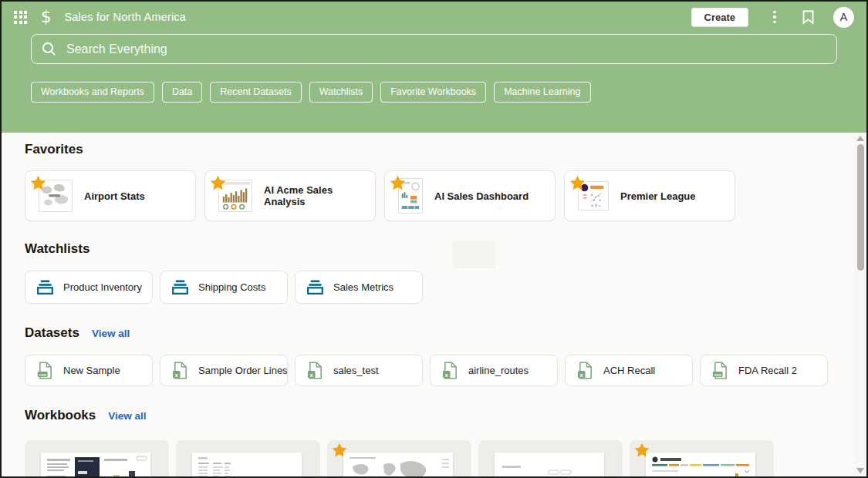 The image size is (868, 478). I want to click on search-bar, so click(434, 49).